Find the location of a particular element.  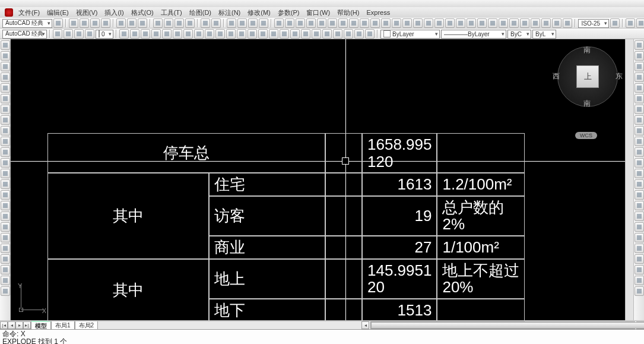

prop-tool-19-icon is located at coordinates (327, 34).